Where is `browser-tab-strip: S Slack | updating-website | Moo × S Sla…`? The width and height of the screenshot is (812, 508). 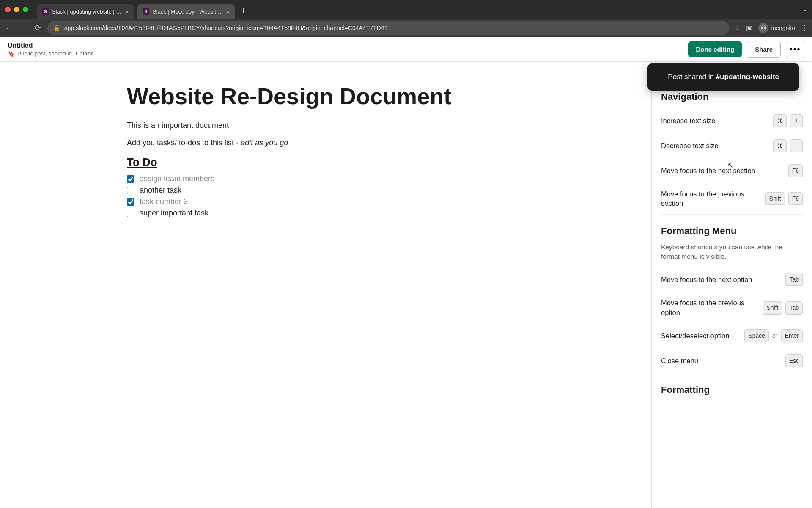 browser-tab-strip: S Slack | updating-website | Moo × S Sla… is located at coordinates (406, 9).